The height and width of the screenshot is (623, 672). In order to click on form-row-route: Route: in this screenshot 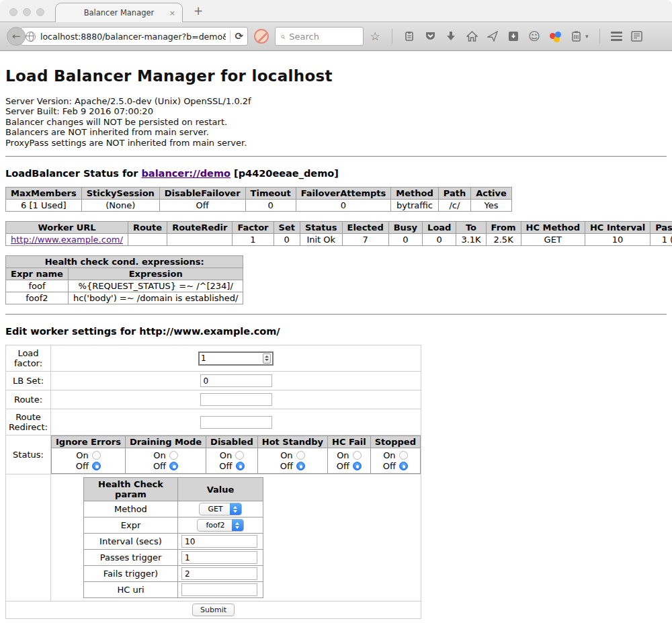, I will do `click(214, 400)`.